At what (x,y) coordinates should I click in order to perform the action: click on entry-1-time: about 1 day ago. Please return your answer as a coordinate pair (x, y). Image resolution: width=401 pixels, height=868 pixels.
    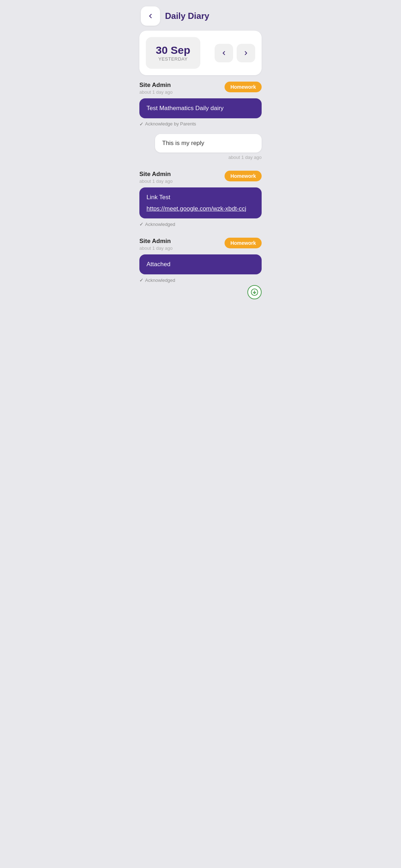
    Looking at the image, I should click on (156, 92).